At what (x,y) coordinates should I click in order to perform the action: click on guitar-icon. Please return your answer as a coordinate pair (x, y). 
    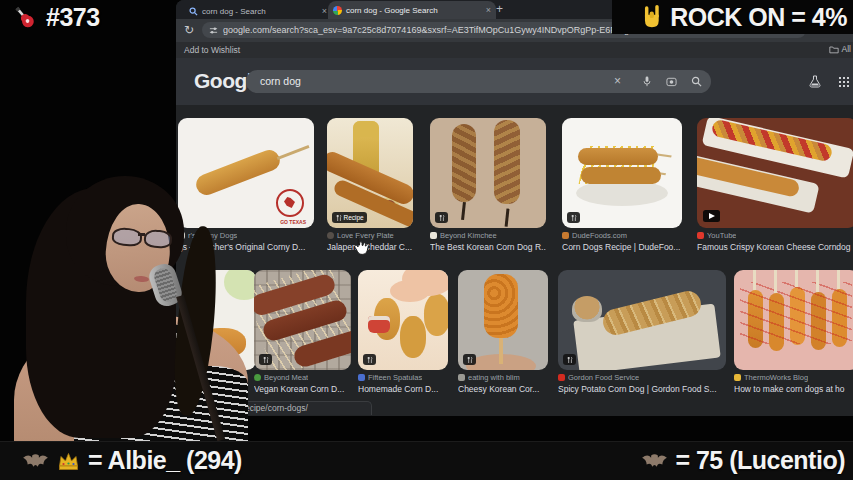
    Looking at the image, I should click on (25, 18).